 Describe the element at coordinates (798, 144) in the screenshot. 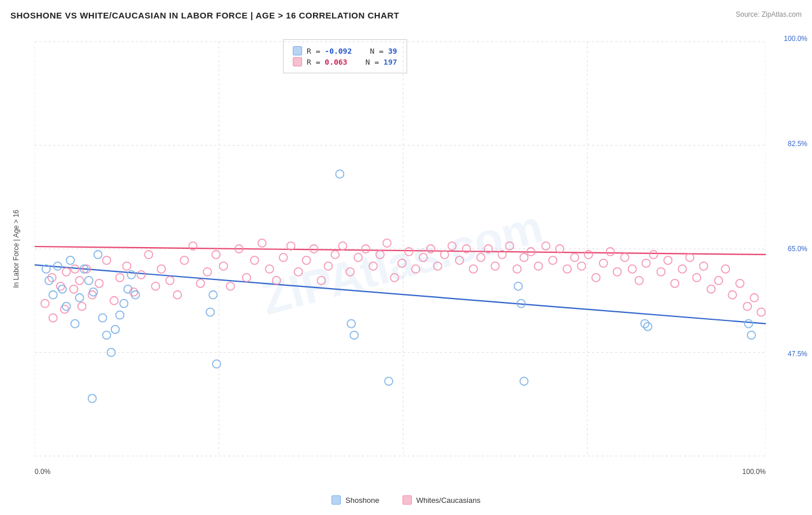

I see `y-tick-82: 82.5%` at that location.